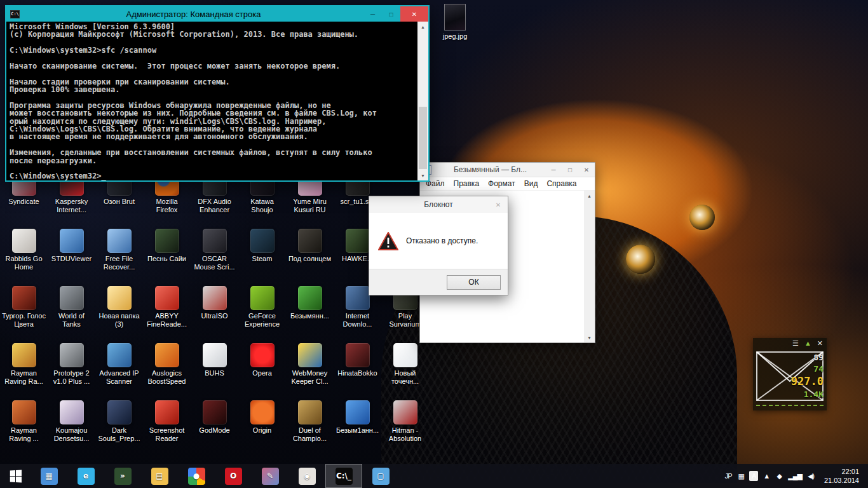 The height and width of the screenshot is (488, 868). What do you see at coordinates (491, 170) in the screenshot?
I see `notepad-title: Безымянный — Бл...` at bounding box center [491, 170].